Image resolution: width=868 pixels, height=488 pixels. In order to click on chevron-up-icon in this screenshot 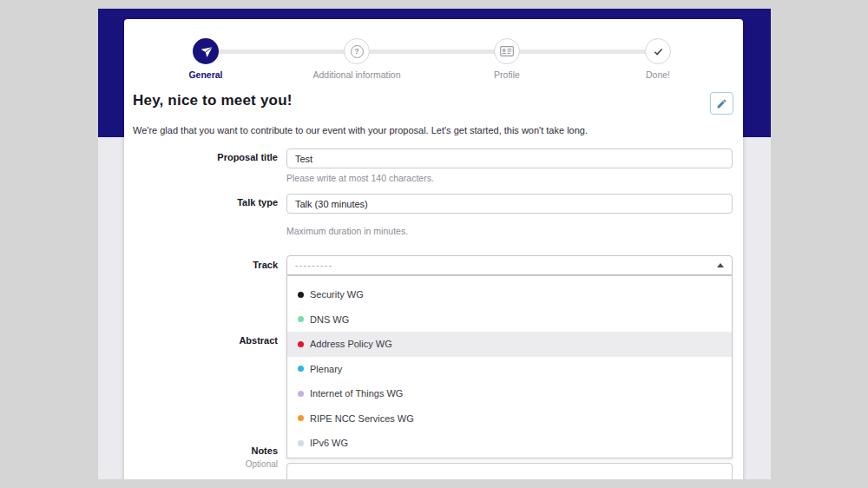, I will do `click(720, 266)`.